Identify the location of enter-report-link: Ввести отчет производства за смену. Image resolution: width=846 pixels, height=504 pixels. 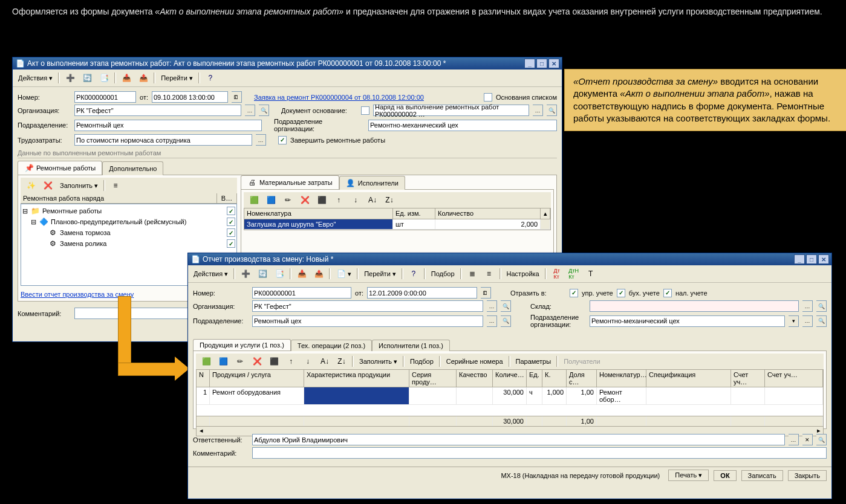
(77, 294).